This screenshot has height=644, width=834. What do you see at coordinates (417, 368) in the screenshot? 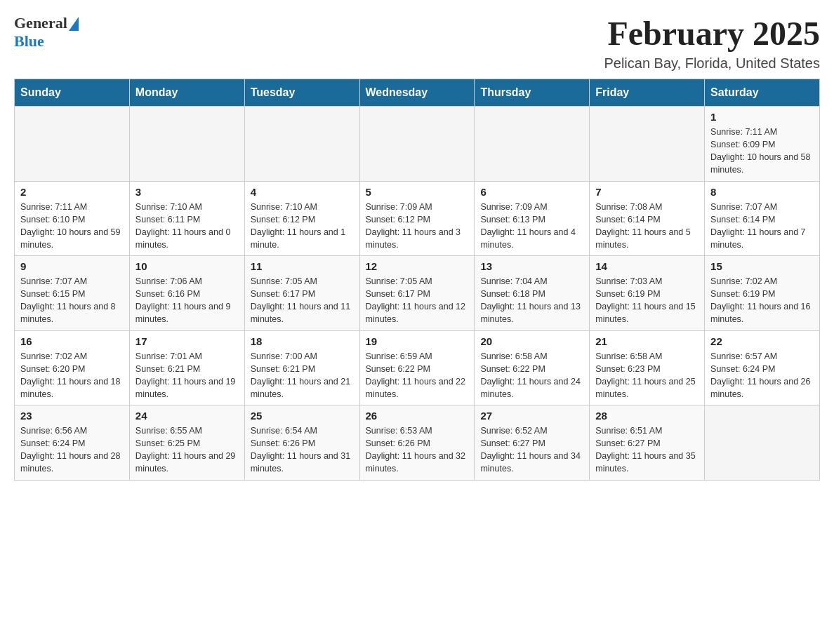
I see `calendar-cell: 19Sunrise: 6:59 AM Sunset: 6:22 PM Dayli…` at bounding box center [417, 368].